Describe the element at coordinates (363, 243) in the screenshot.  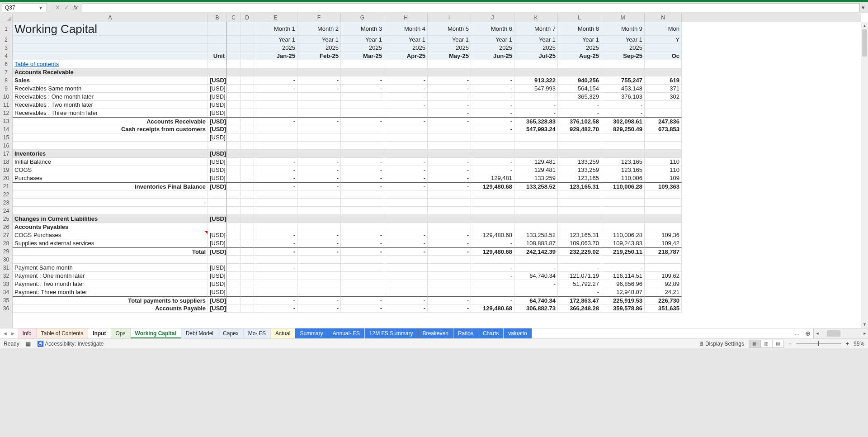
I see `cell-r28-c7: -` at that location.